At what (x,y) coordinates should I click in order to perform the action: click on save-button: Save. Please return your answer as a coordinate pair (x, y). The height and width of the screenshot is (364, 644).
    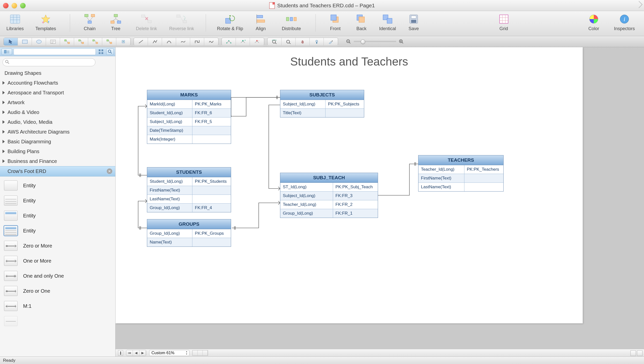
    Looking at the image, I should click on (414, 22).